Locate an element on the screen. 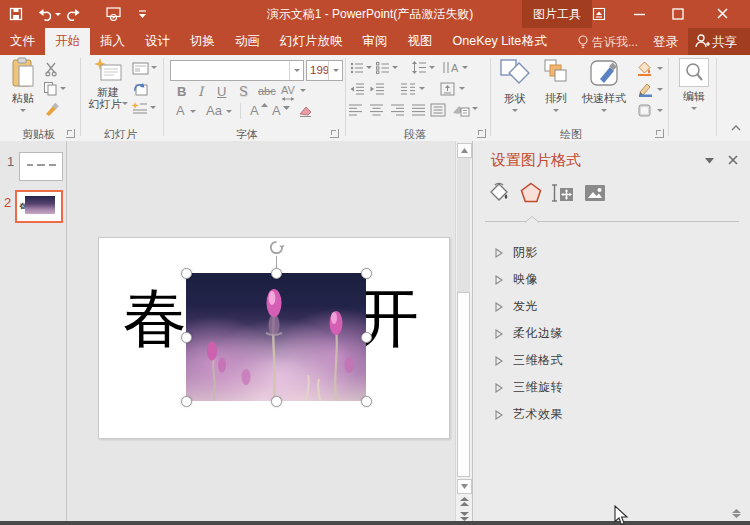 This screenshot has height=525, width=750. clipboard-dialog-launcher-icon is located at coordinates (70, 134).